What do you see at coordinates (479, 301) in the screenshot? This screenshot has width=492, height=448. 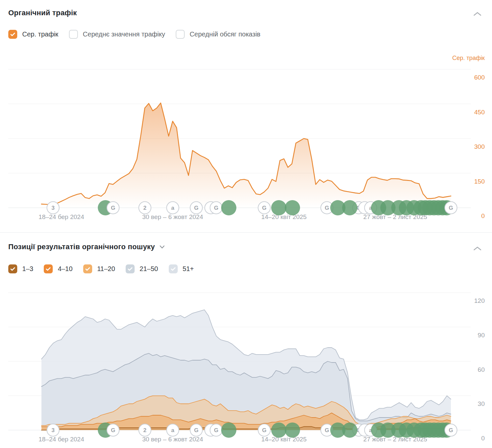 I see `y-axis-tick-label: 120` at bounding box center [479, 301].